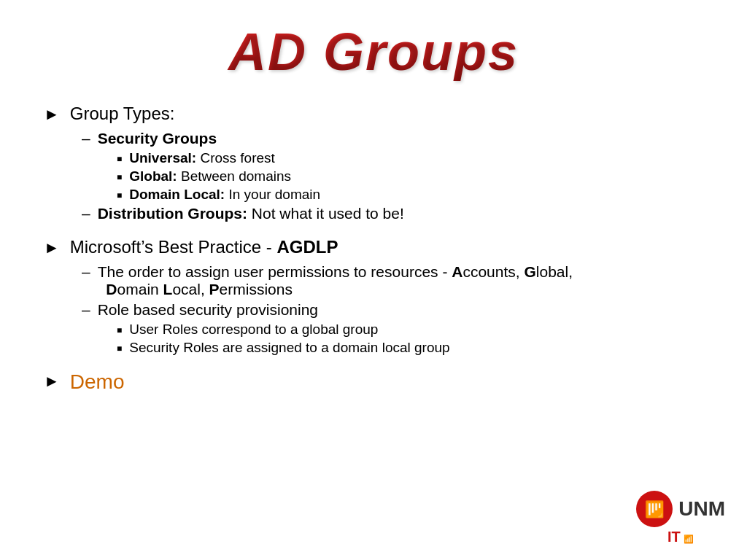  Describe the element at coordinates (655, 509) in the screenshot. I see `wifi-icon: 📶` at that location.